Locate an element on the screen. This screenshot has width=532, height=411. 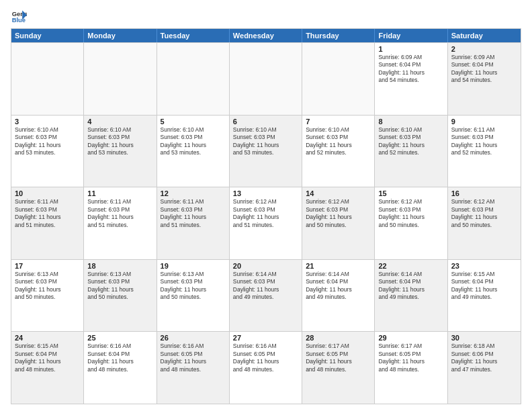
day-number: 12 is located at coordinates (193, 193).